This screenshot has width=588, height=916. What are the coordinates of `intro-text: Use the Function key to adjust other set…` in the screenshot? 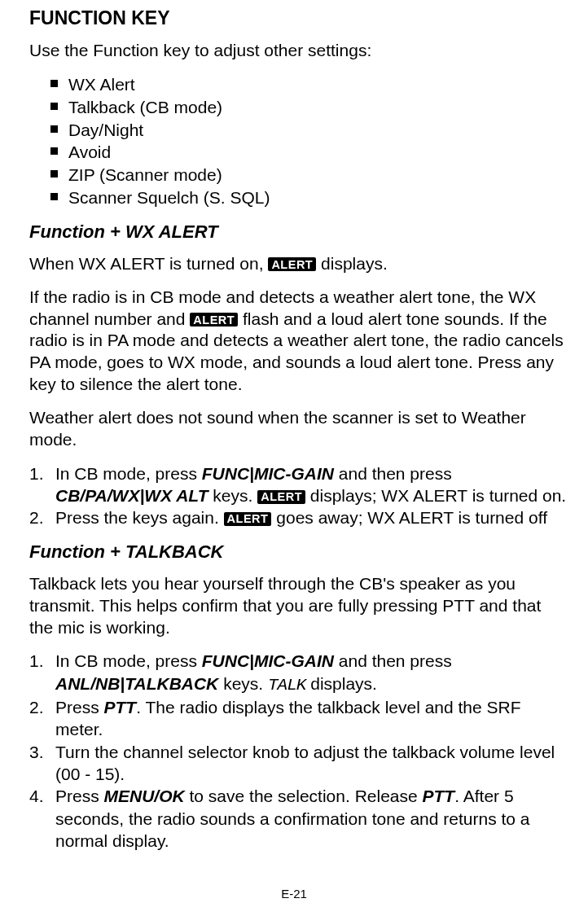 It's located at (298, 50).